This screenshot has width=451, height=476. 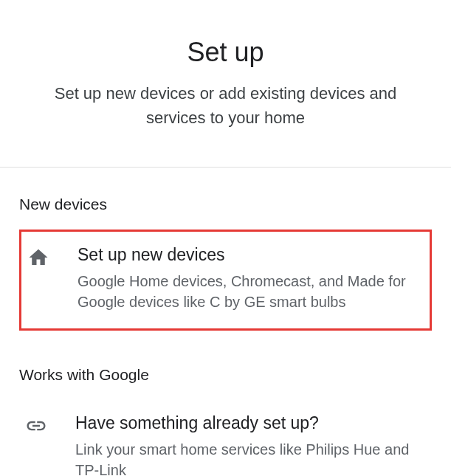 I want to click on item-desc: Google Home devices, Chromecast, and Mad…, so click(x=248, y=292).